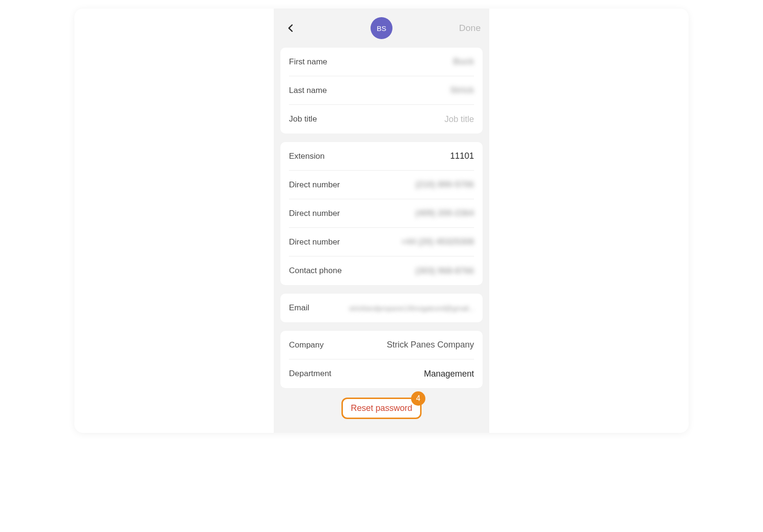 The image size is (763, 532). I want to click on direct-number-3-value: +44 (20) 45325308, so click(438, 242).